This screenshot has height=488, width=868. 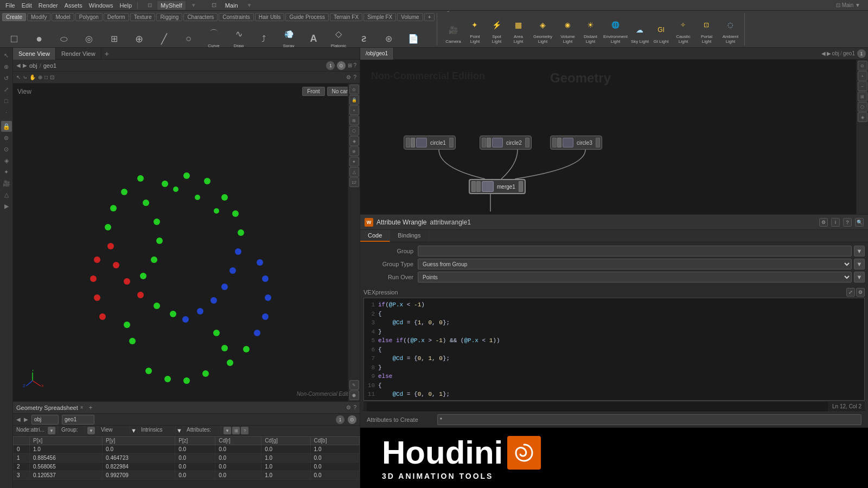 I want to click on geo-help-btn: ?, so click(x=355, y=408).